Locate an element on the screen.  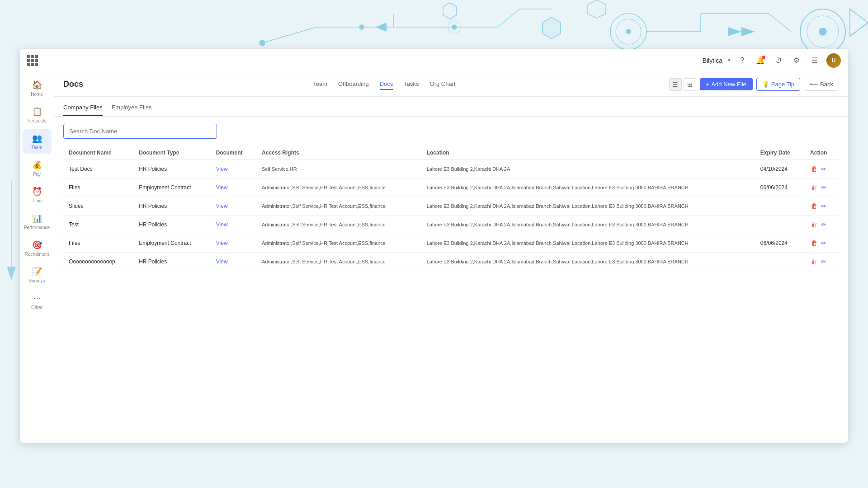
brand-name: Bilytica is located at coordinates (712, 61).